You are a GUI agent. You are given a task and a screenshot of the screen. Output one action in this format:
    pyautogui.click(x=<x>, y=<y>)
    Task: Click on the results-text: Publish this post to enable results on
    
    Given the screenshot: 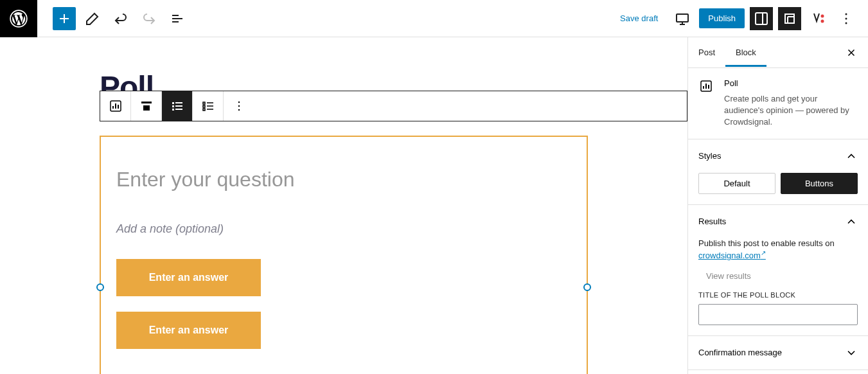 What is the action you would take?
    pyautogui.click(x=778, y=243)
    